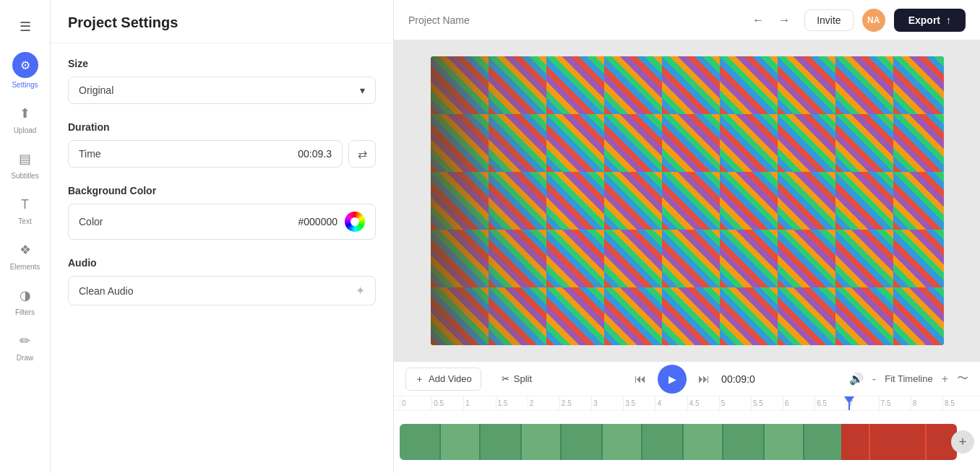 Image resolution: width=980 pixels, height=473 pixels. Describe the element at coordinates (222, 212) in the screenshot. I see `background-color-section: Background Color Color #000000` at that location.